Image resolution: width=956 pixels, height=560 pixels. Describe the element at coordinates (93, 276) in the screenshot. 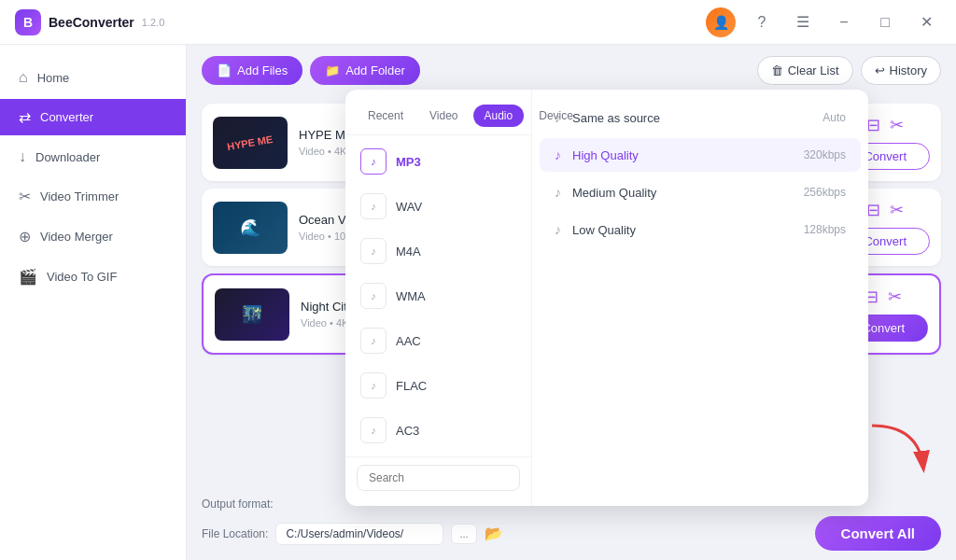

I see `sidebar-item-video-to-gif: 🎬 Video To GIF` at that location.